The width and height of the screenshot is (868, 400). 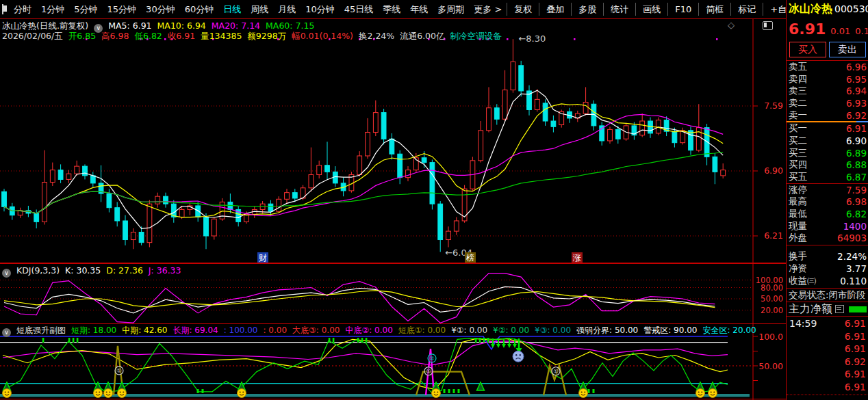 I want to click on kdj-axis-label: 50.00, so click(x=772, y=299).